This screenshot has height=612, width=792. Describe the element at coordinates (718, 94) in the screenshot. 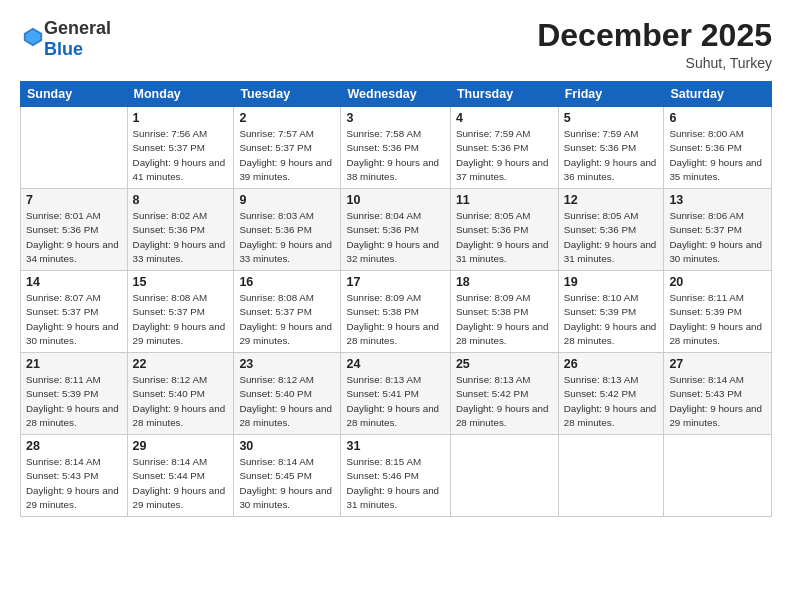

I see `col-saturday: Saturday` at that location.